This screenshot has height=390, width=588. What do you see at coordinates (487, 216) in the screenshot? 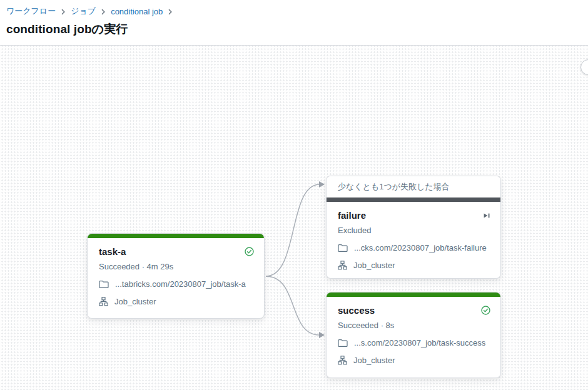
I see `skip-icon` at bounding box center [487, 216].